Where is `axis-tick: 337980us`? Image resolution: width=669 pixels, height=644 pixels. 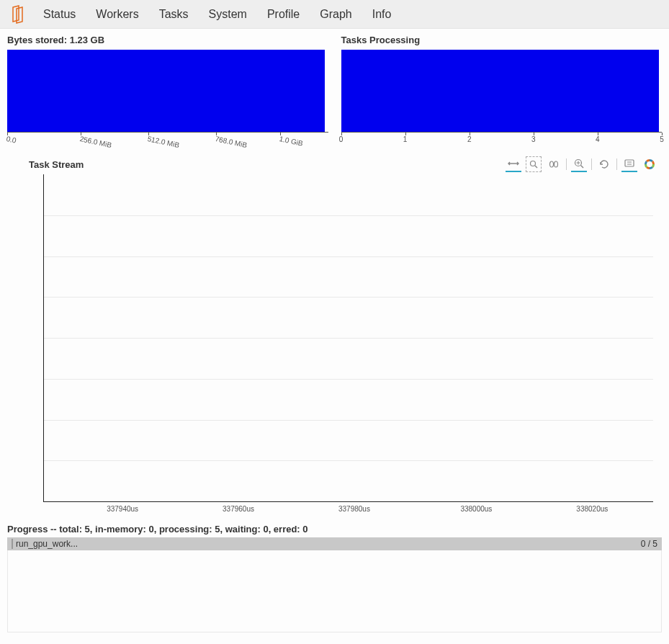 axis-tick: 337980us is located at coordinates (354, 509).